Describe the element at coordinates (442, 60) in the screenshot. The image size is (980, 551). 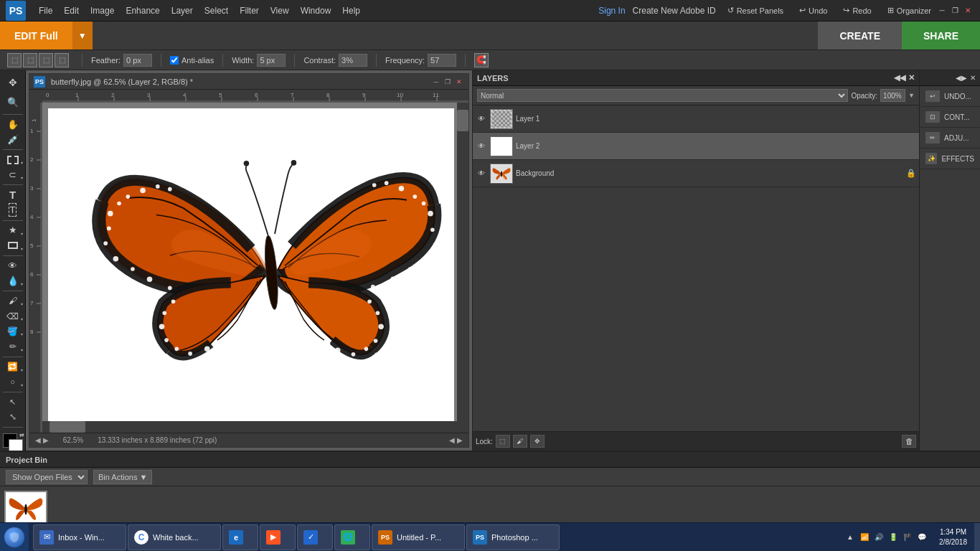
I see `frequency-input` at that location.